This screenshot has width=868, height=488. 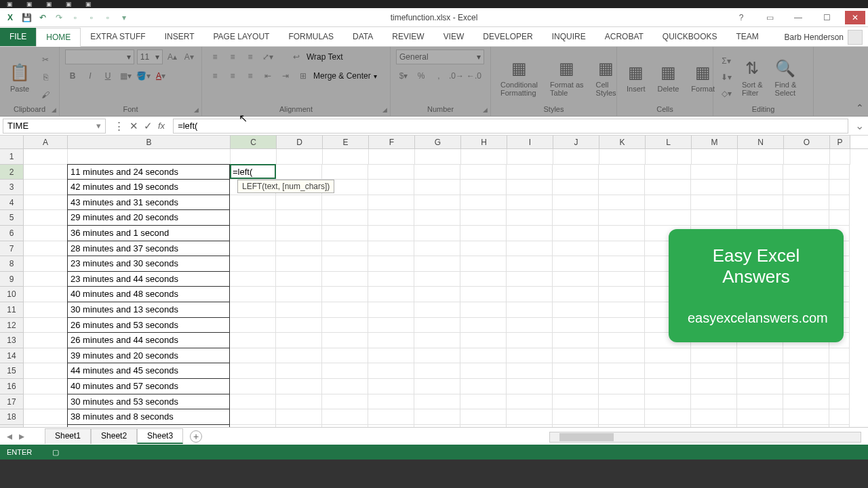 I want to click on active-cell: =left(, so click(x=253, y=171).